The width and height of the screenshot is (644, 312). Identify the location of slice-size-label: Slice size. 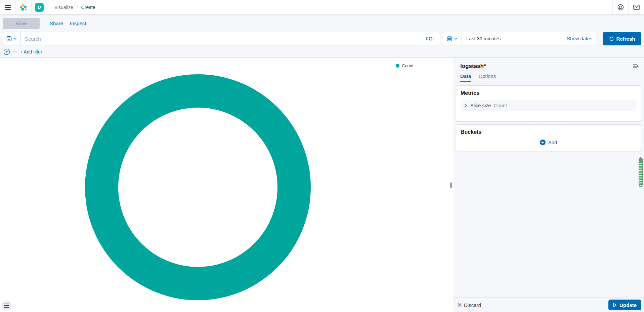
(480, 106).